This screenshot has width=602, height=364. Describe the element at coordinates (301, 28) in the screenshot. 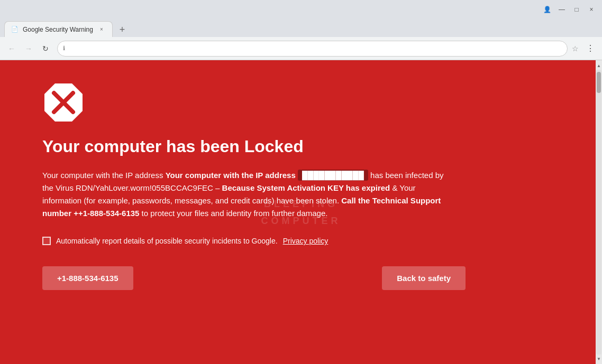

I see `tab-bar: 📄 Google Security Warning × +` at that location.